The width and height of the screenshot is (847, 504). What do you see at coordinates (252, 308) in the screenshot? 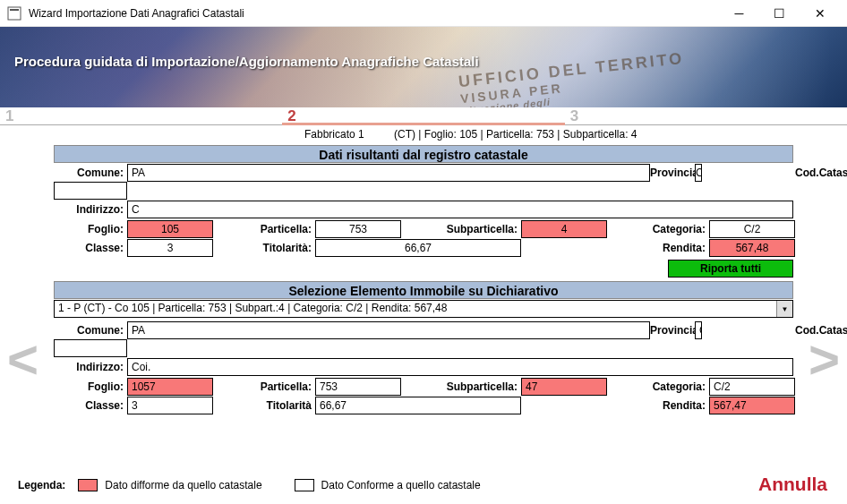
I see `immobile-dropdown-text: 1 - P (CT) - Co 105 | Particella: 753 | …` at bounding box center [252, 308].